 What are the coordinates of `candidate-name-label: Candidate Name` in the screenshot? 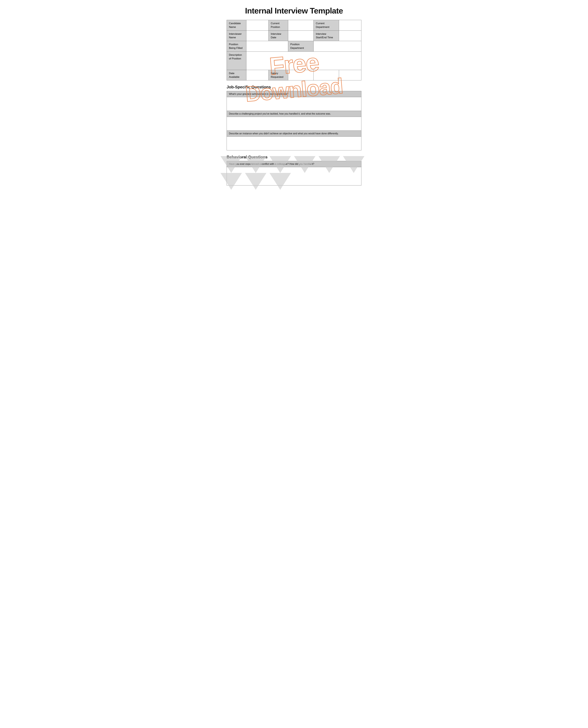 It's located at (236, 25).